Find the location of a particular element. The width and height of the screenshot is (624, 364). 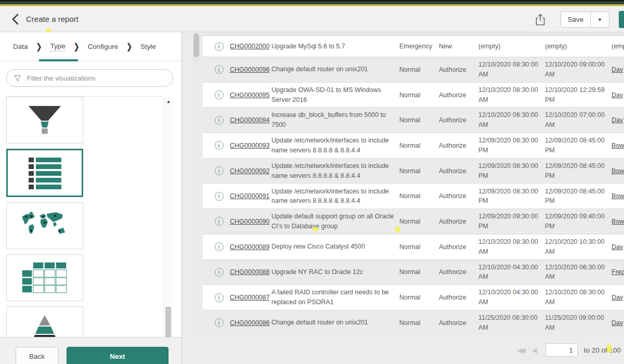

viz-thumbnail-map is located at coordinates (45, 226).